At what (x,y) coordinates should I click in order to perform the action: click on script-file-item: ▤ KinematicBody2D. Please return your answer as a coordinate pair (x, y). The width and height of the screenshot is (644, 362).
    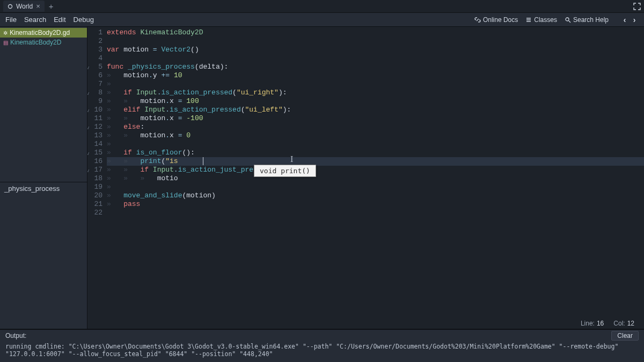
    Looking at the image, I should click on (43, 42).